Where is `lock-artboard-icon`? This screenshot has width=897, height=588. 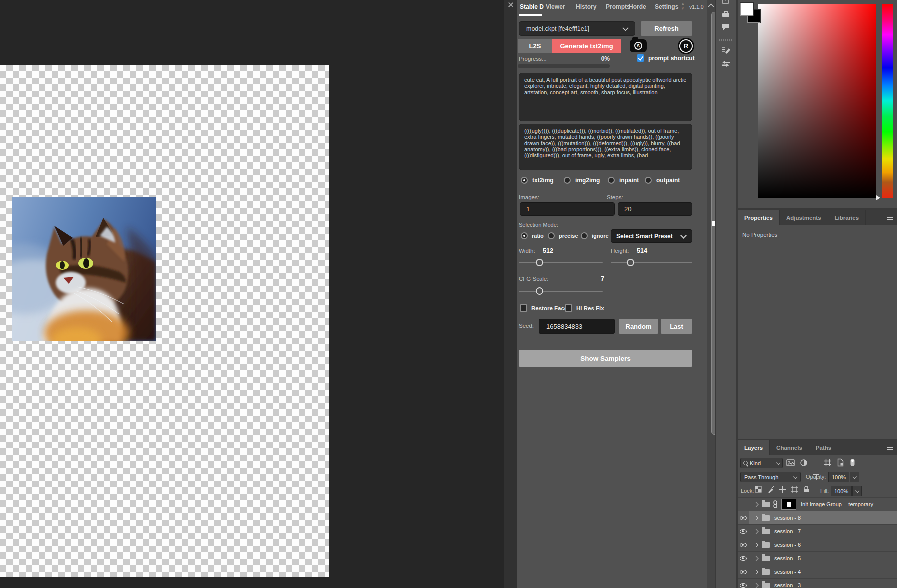 lock-artboard-icon is located at coordinates (795, 490).